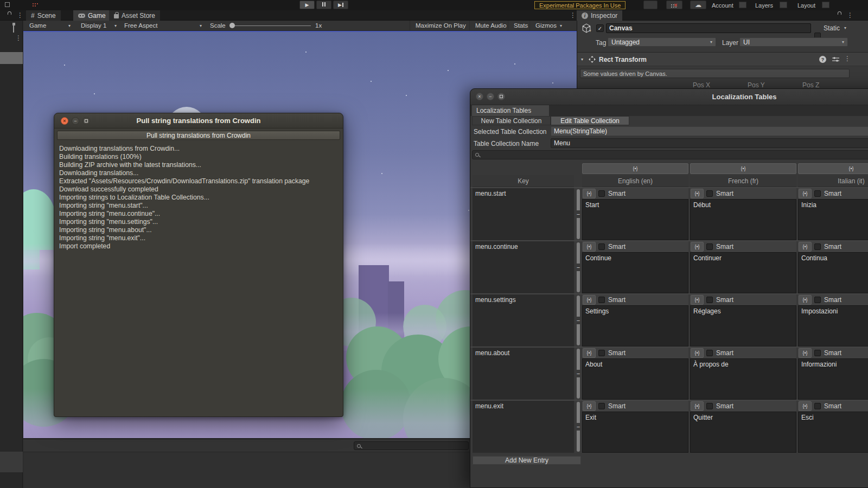 The height and width of the screenshot is (488, 868). What do you see at coordinates (764, 5) in the screenshot?
I see `layers-dropdown: Layers` at bounding box center [764, 5].